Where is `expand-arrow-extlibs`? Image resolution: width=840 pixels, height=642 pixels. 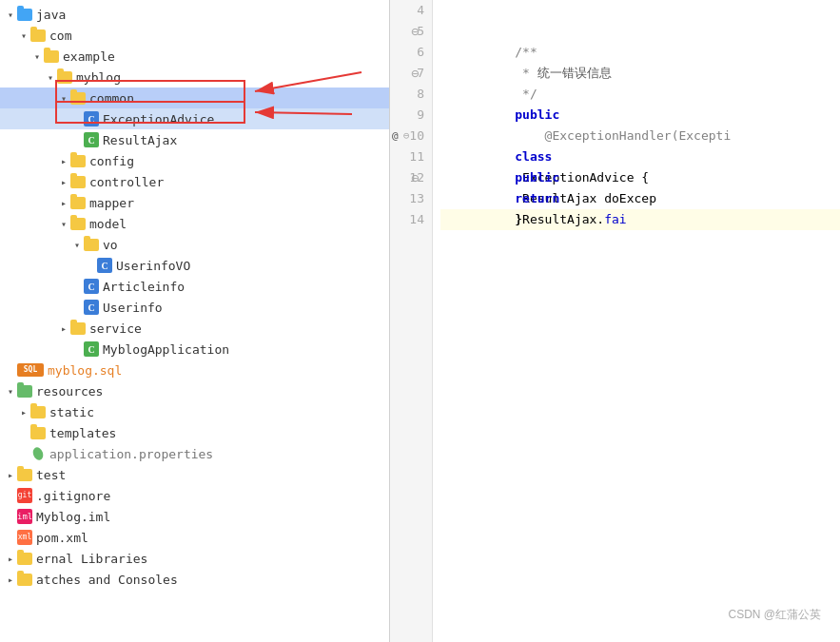 expand-arrow-extlibs is located at coordinates (10, 559).